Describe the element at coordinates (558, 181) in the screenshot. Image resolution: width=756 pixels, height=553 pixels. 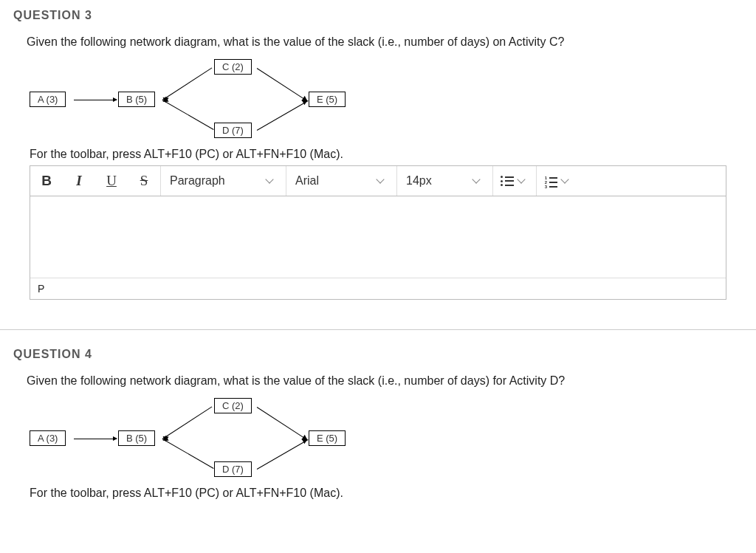
I see `numbered-list-button: 1 2 3` at that location.